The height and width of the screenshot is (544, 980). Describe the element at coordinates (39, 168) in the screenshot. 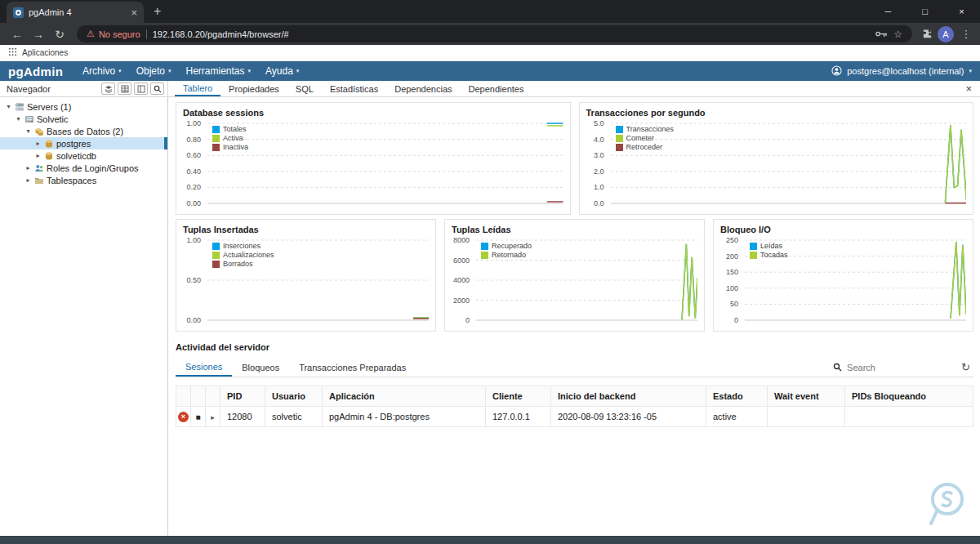

I see `roles-icon` at that location.